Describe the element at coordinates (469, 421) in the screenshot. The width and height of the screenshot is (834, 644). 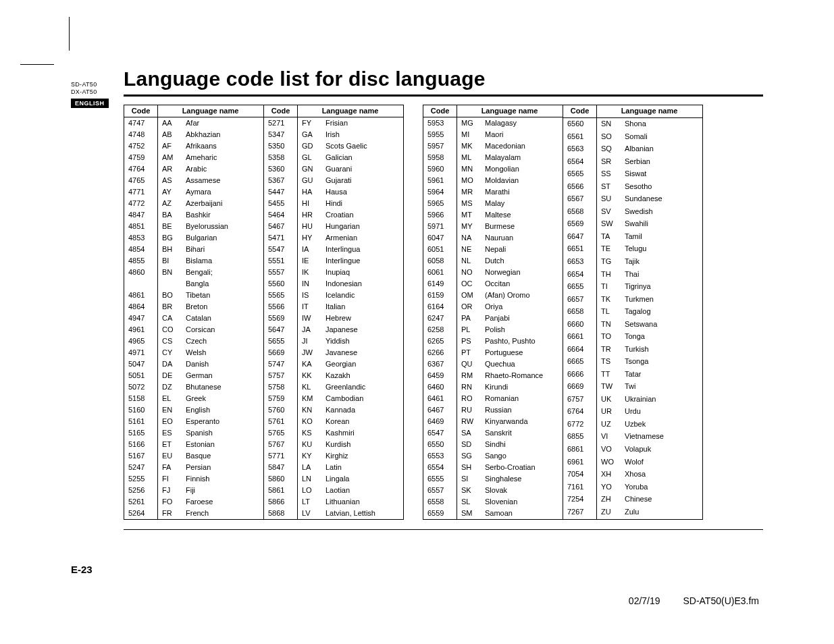
I see `cell-iso: RW` at that location.